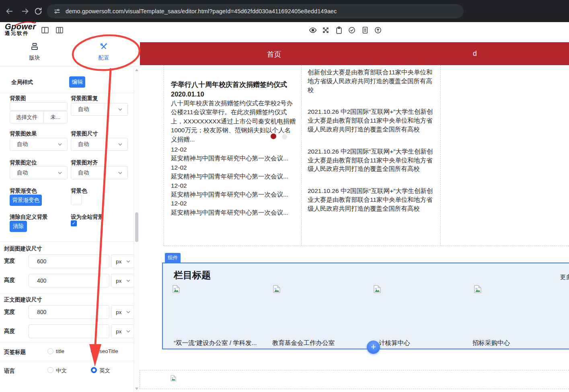 This screenshot has height=392, width=569. Describe the element at coordinates (60, 30) in the screenshot. I see `layout-split-center-icon` at that location.